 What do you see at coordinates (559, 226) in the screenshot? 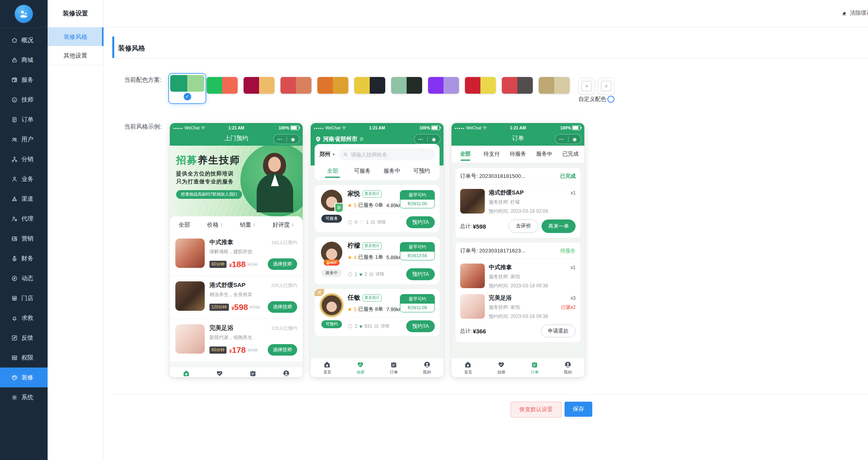
I see `order-again-button: 再来一单` at bounding box center [559, 226].